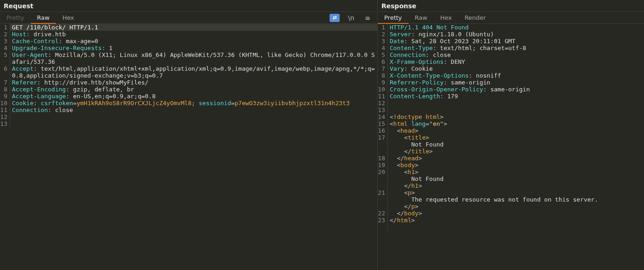 The image size is (644, 270). Describe the element at coordinates (511, 6) in the screenshot. I see `response-title: Response` at that location.